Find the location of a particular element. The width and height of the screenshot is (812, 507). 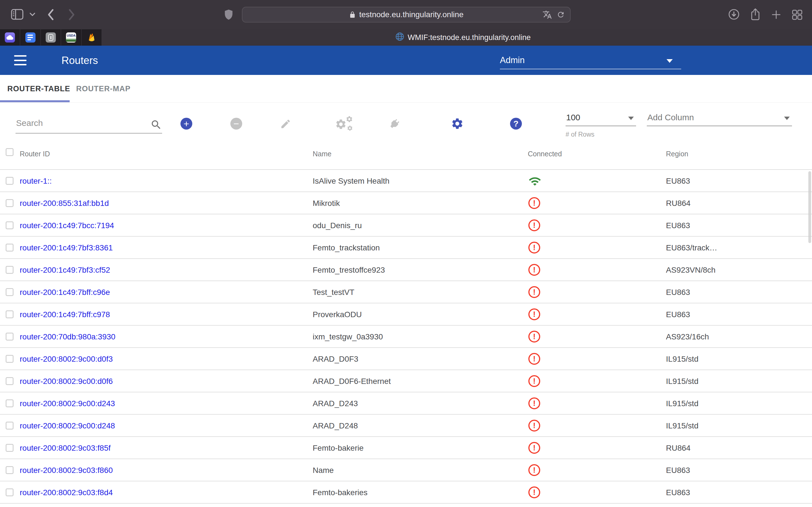

active-tab: WMIF:testnode.eu.thingularity.online is located at coordinates (463, 38).